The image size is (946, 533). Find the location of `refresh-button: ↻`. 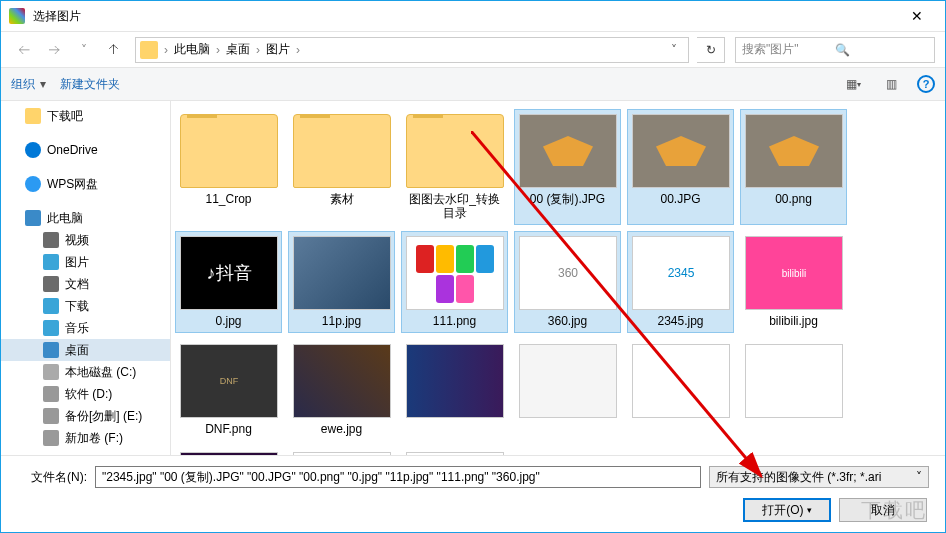

refresh-button: ↻ is located at coordinates (711, 50).